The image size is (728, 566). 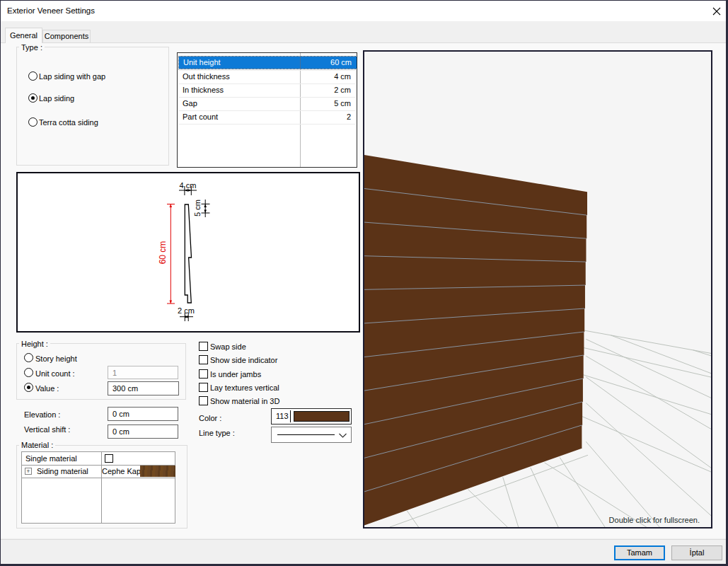 What do you see at coordinates (186, 311) in the screenshot?
I see `svg-text: 2 cm` at bounding box center [186, 311].